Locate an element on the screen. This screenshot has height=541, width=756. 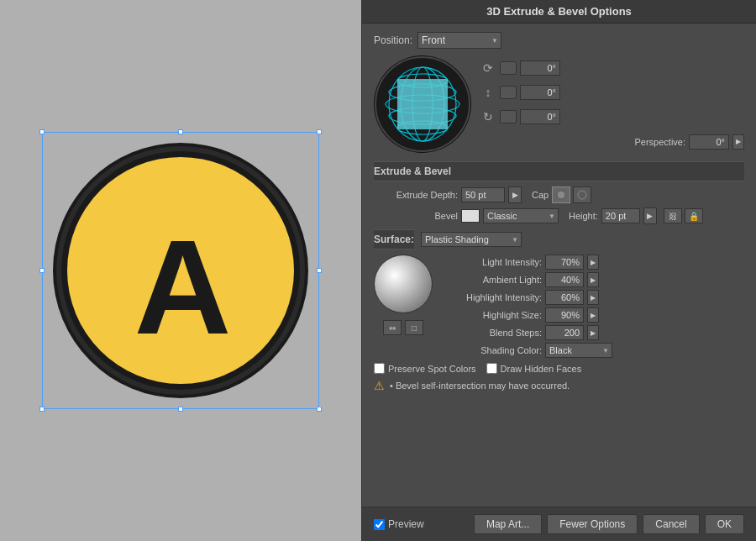
extrude-depth-label: Extrude Depth: is located at coordinates (416, 195).